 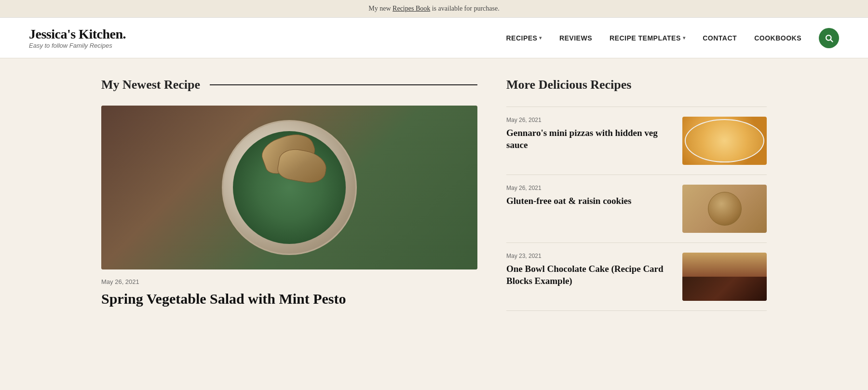 I want to click on recipe-card: May 26, 2021 Gluten-free oat & raisin co…, so click(x=637, y=209).